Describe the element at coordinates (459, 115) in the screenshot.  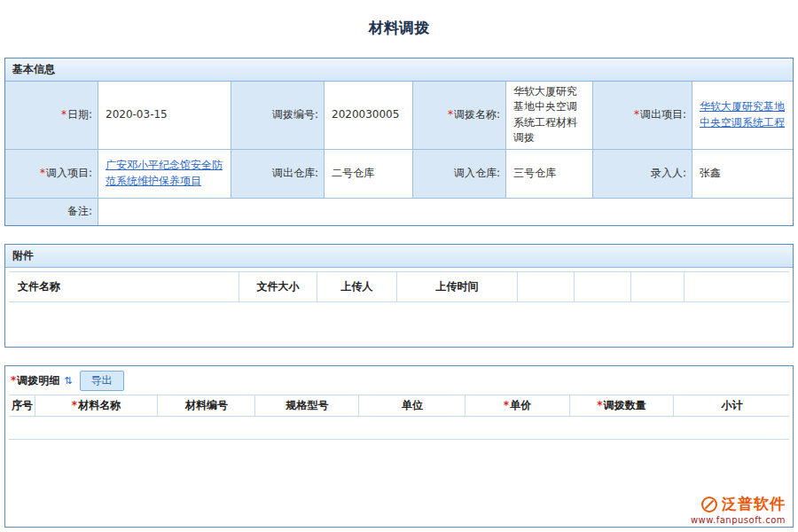
I see `transfer-name-label: * 调拨名称:` at that location.